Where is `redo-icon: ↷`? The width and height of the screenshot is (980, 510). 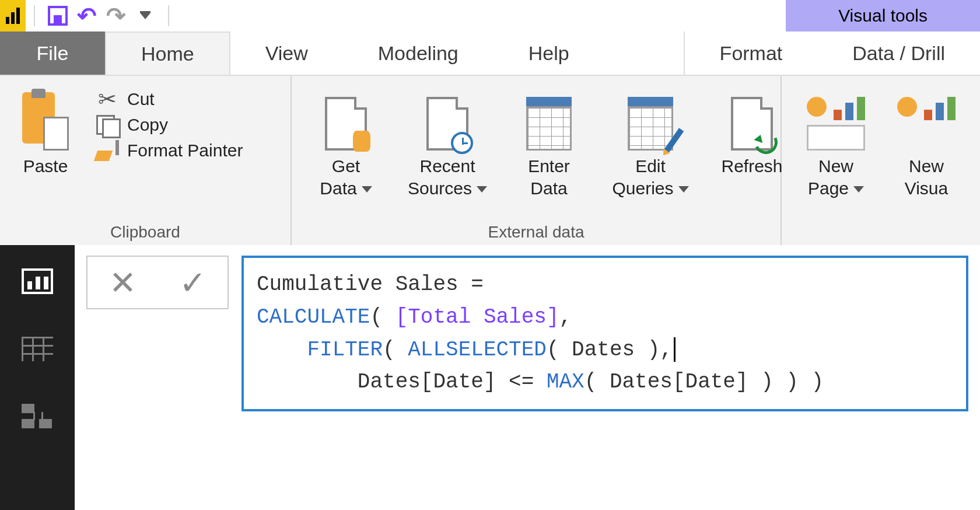
redo-icon: ↷ is located at coordinates (116, 16).